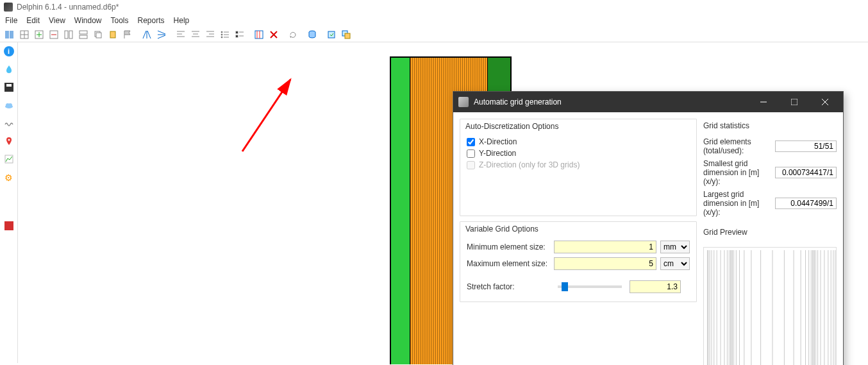 This screenshot has height=365, width=868. I want to click on paste-icon, so click(113, 35).